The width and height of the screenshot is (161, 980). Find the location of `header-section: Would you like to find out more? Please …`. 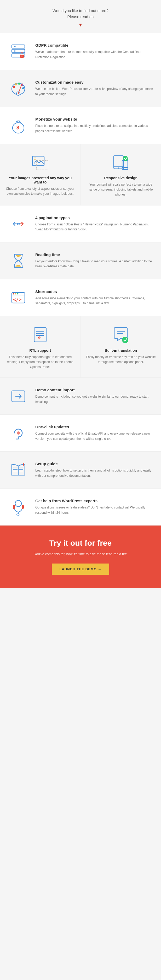

header-section: Would you like to find out more? Please … is located at coordinates (80, 17).